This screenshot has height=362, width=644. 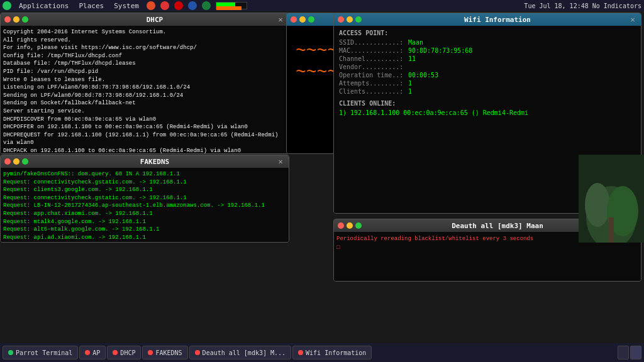 I want to click on taskbar-wifi-info-label: Wifi Information, so click(x=336, y=353).